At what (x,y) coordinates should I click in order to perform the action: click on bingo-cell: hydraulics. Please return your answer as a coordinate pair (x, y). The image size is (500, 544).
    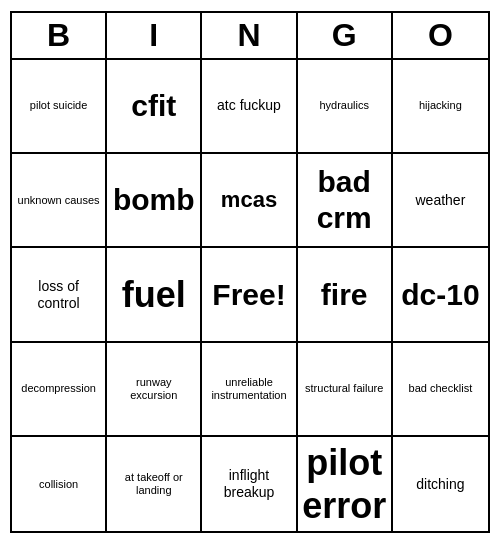
    Looking at the image, I should click on (346, 107).